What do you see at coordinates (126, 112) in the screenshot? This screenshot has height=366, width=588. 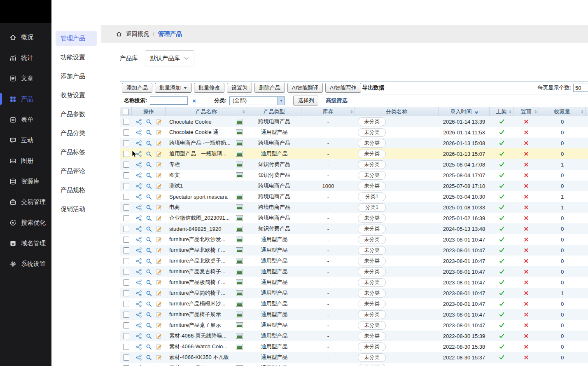 I see `select-all-checkbox` at bounding box center [126, 112].